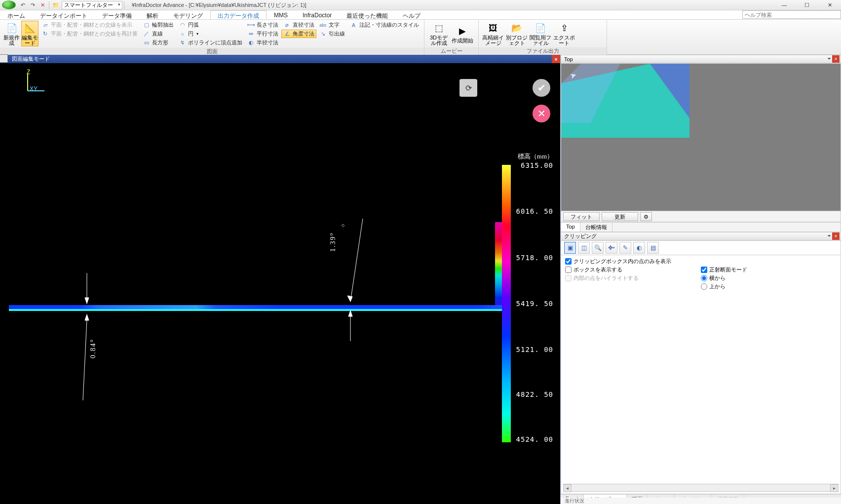 This screenshot has width=841, height=504. What do you see at coordinates (571, 227) in the screenshot?
I see `tab-top: Top` at bounding box center [571, 227].